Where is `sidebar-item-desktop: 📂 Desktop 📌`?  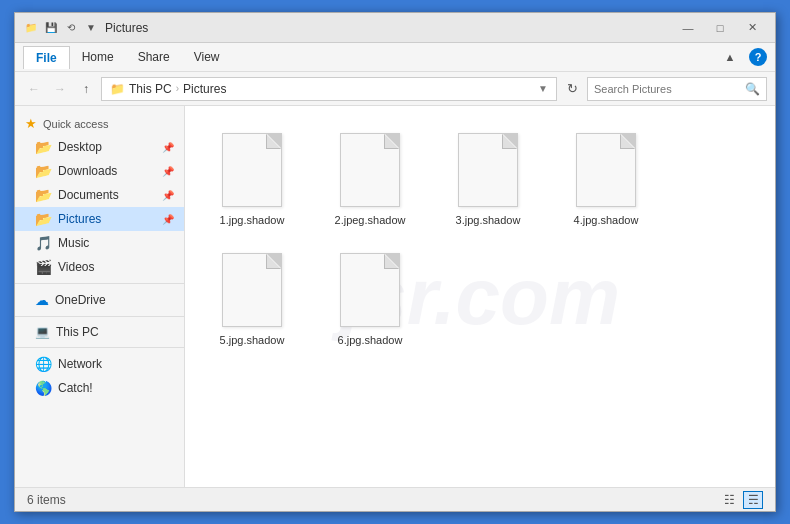 sidebar-item-desktop: 📂 Desktop 📌 is located at coordinates (100, 147).